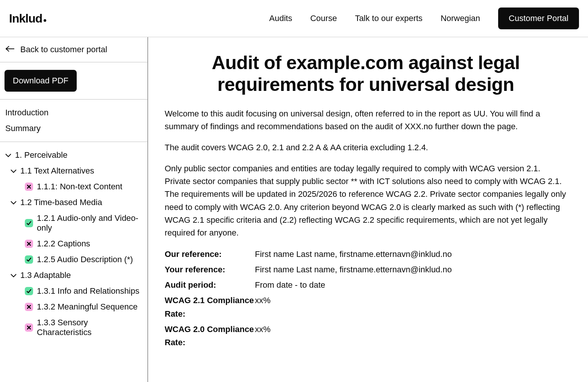 This screenshot has width=588, height=382. Describe the element at coordinates (411, 307) in the screenshot. I see `meta-value-wcag21-rate: xx%` at that location.